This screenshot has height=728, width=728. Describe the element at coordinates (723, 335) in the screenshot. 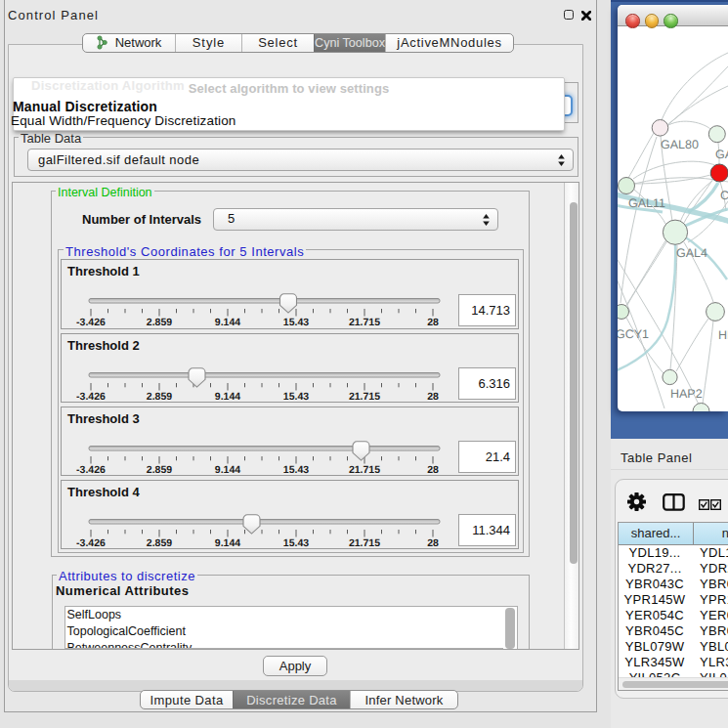

I see `svg-text: HIS` at that location.